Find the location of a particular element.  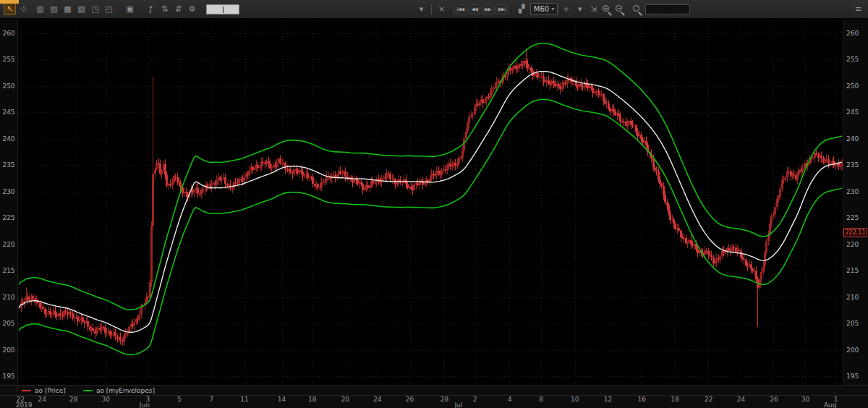

indicator-icon: ƒ is located at coordinates (150, 9).